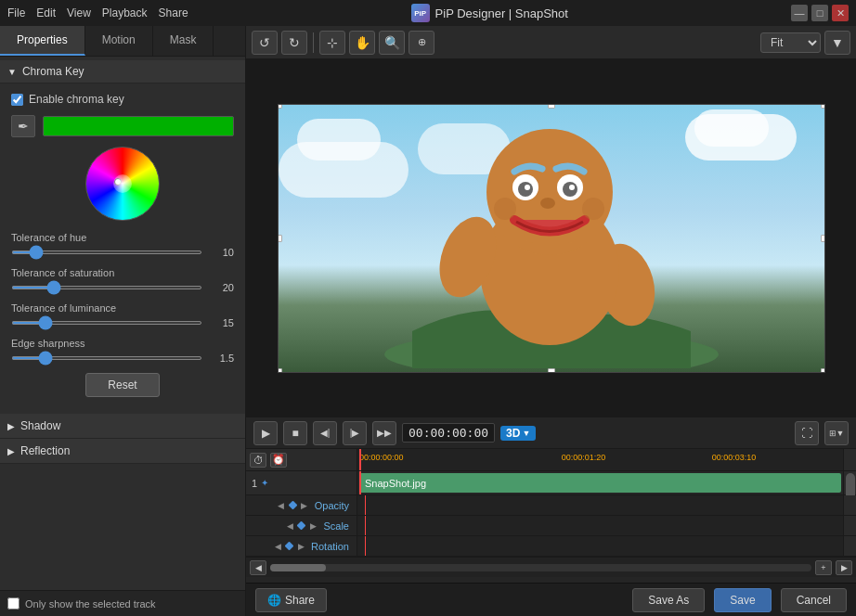 The image size is (856, 616). What do you see at coordinates (123, 41) in the screenshot?
I see `tab-bar: Properties Motion Mask` at bounding box center [123, 41].